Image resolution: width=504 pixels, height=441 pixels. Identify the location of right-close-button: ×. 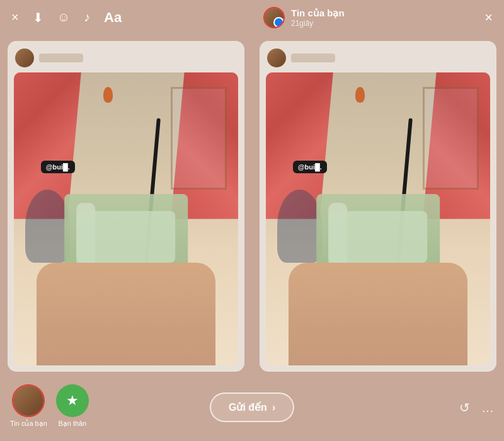
(489, 18).